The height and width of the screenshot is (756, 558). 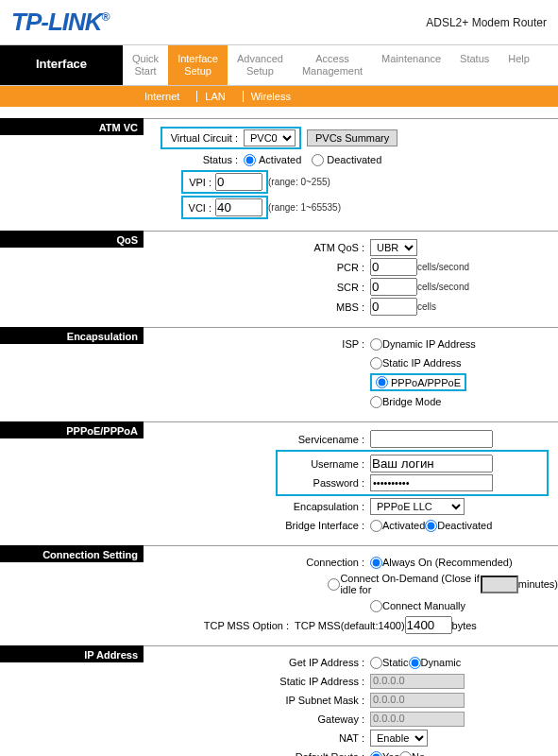 I want to click on status-label: Status :, so click(x=194, y=160).